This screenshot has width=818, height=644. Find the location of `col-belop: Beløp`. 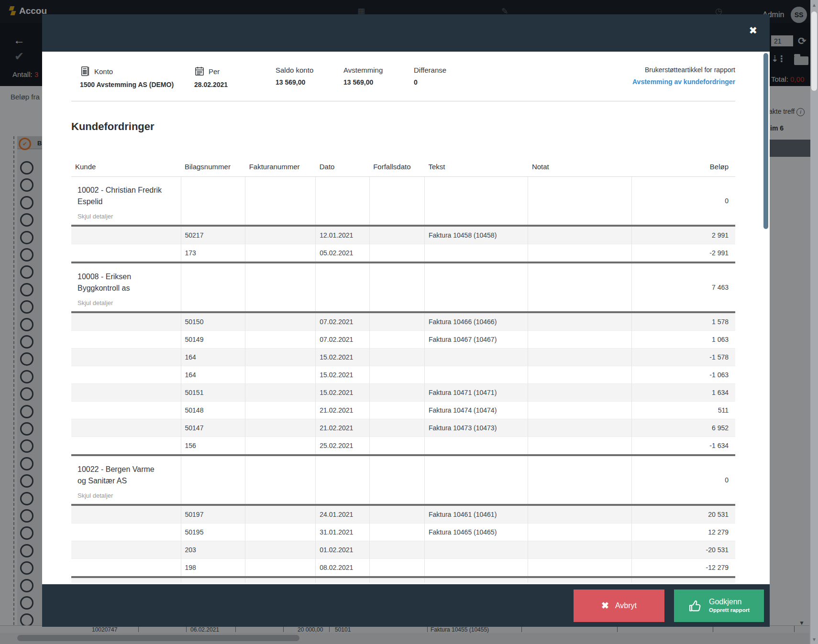

col-belop: Beløp is located at coordinates (683, 167).